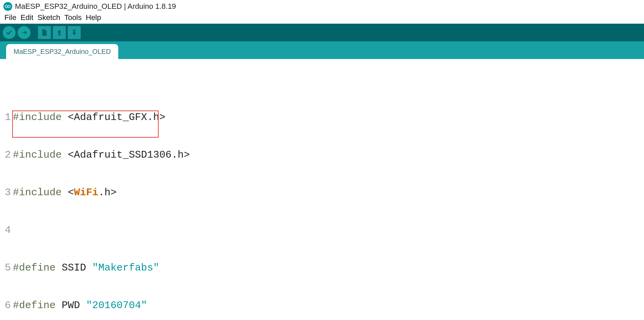 Image resolution: width=644 pixels, height=320 pixels. Describe the element at coordinates (24, 33) in the screenshot. I see `upload-button` at that location.